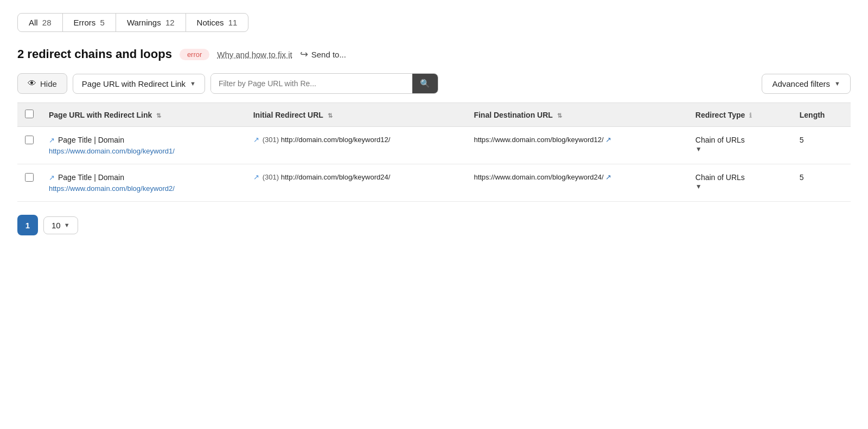 This screenshot has width=868, height=429. Describe the element at coordinates (94, 54) in the screenshot. I see `section-title: 2 redirect chains and loops` at that location.